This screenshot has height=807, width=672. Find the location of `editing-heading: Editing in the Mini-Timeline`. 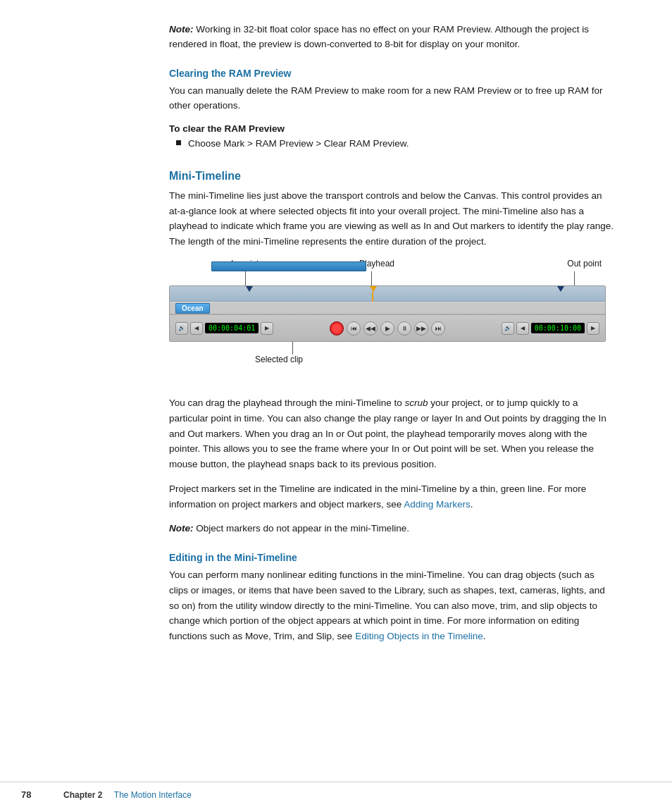

editing-heading: Editing in the Mini-Timeline is located at coordinates (392, 557).